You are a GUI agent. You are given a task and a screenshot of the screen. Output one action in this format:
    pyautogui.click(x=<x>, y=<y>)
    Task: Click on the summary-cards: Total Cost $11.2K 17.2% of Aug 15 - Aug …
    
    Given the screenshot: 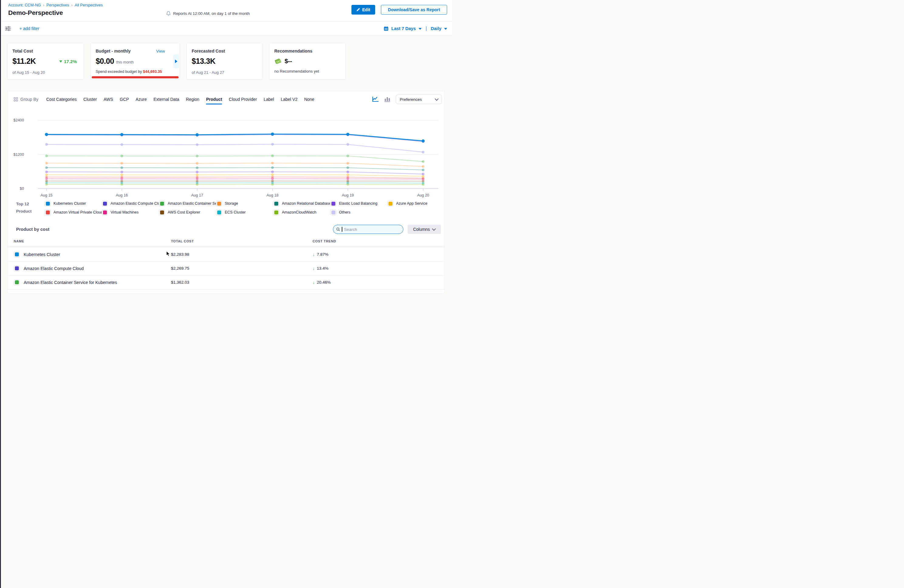 What is the action you would take?
    pyautogui.click(x=229, y=61)
    